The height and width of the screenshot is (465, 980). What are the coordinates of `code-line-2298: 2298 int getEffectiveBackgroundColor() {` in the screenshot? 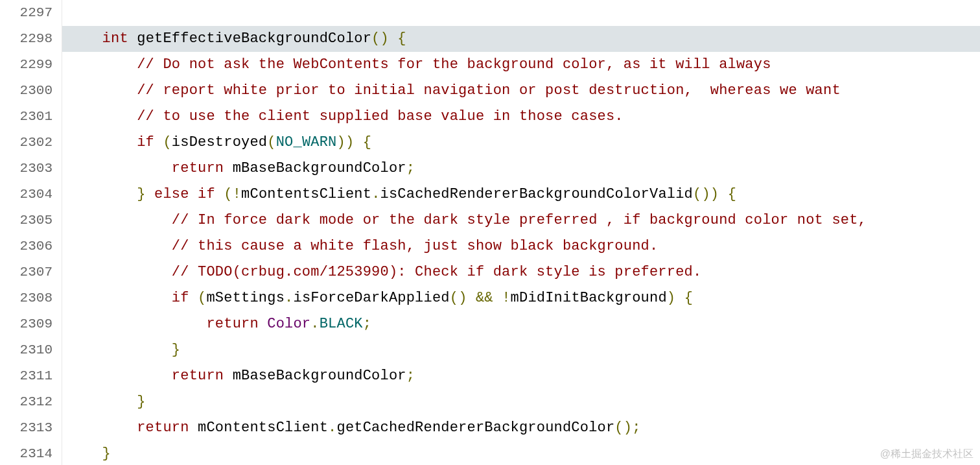 It's located at (490, 39).